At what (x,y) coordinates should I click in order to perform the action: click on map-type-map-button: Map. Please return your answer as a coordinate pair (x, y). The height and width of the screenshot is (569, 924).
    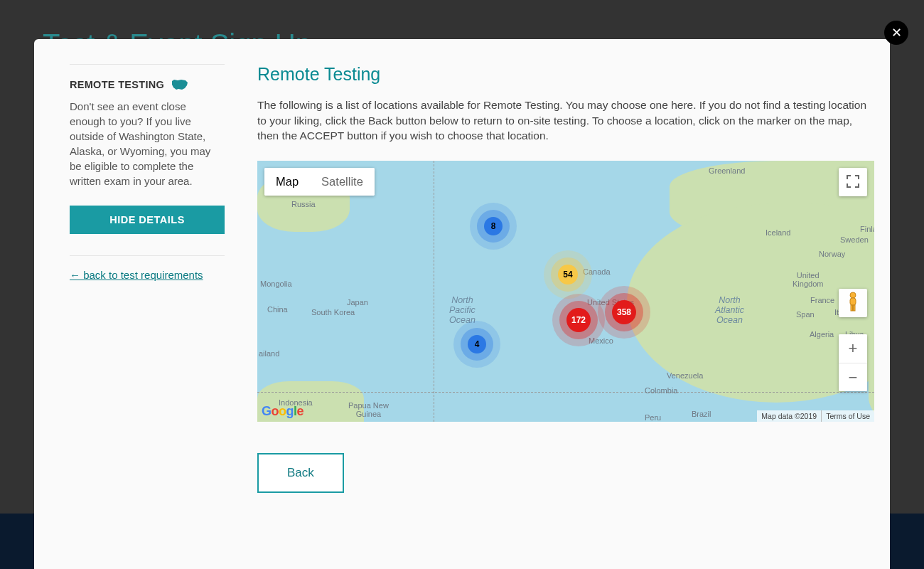
    Looking at the image, I should click on (287, 182).